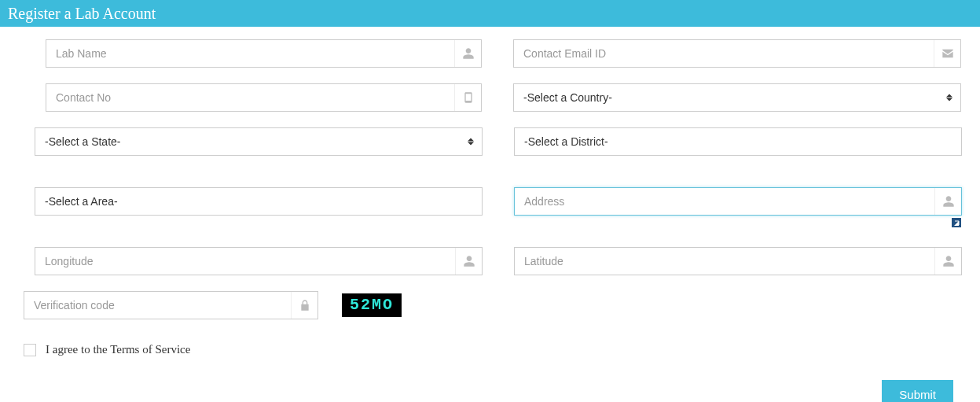 The image size is (980, 402). Describe the element at coordinates (264, 98) in the screenshot. I see `contact-no-group` at that location.